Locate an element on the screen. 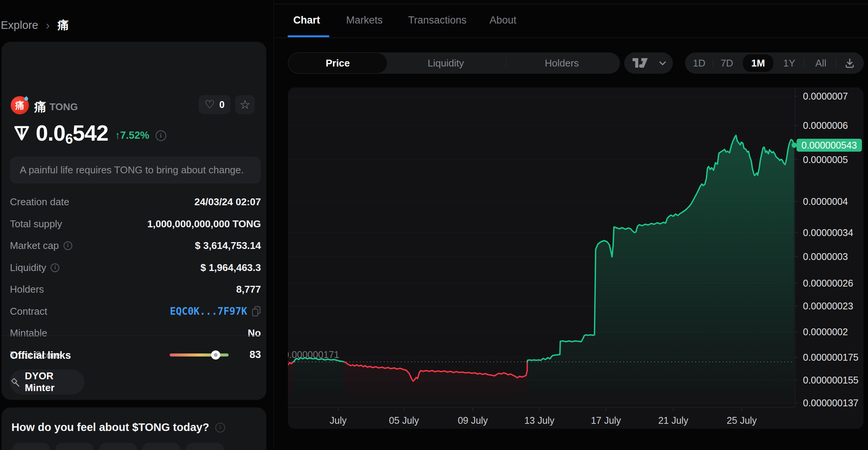 This screenshot has width=868, height=450. series-segmented-control: Price Liquidity Holders is located at coordinates (454, 63).